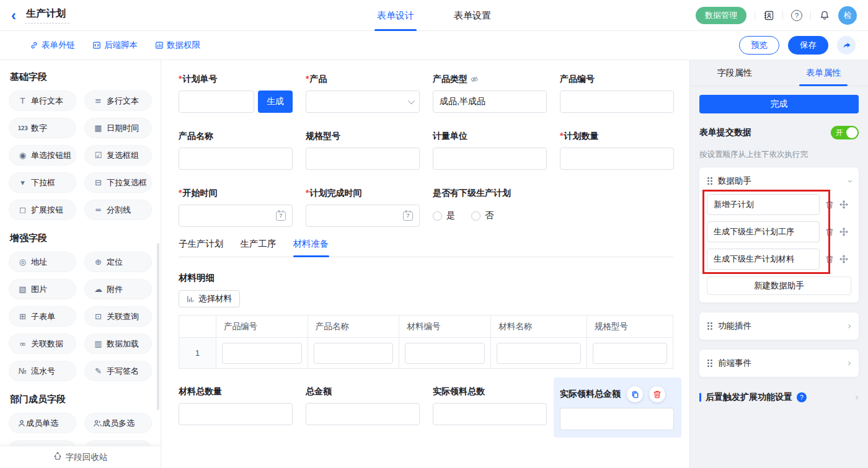 The height and width of the screenshot is (468, 868). I want to click on save-button: 保存, so click(808, 45).